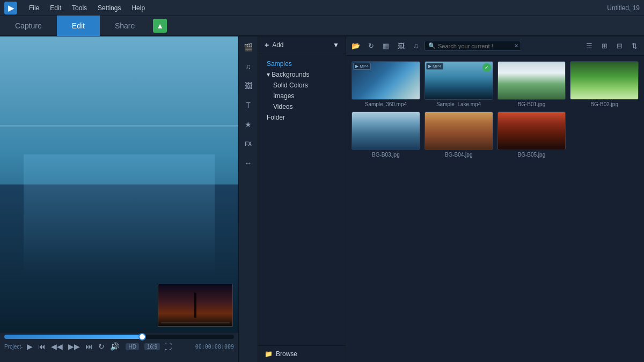 The height and width of the screenshot is (362, 644). What do you see at coordinates (168, 346) in the screenshot?
I see `fullscreen-button: ⛶` at bounding box center [168, 346].